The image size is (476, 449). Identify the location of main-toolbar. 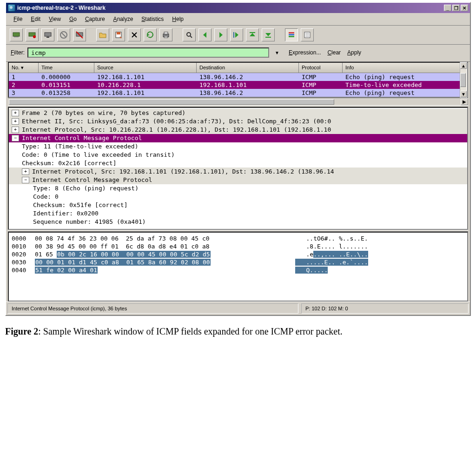
(238, 35).